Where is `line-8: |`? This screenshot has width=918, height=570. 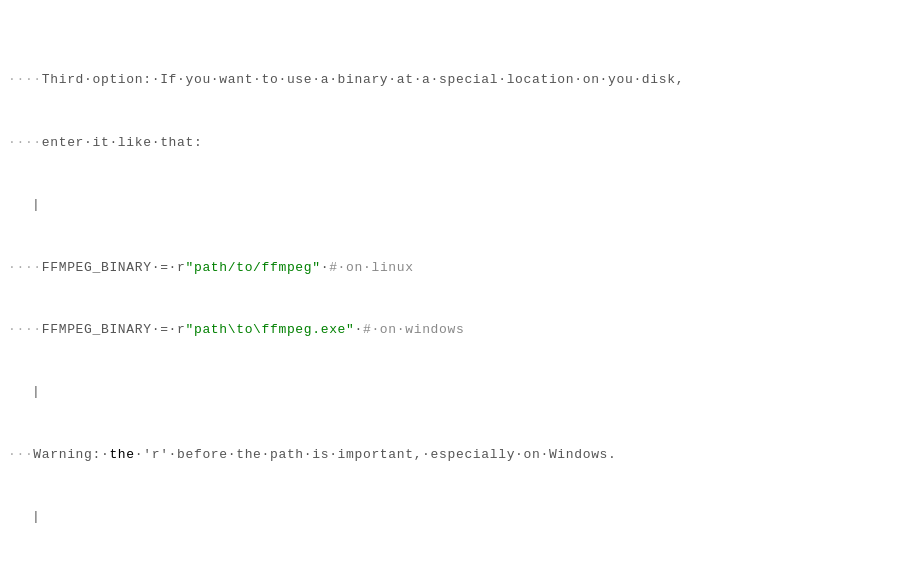
line-8: | is located at coordinates (459, 518).